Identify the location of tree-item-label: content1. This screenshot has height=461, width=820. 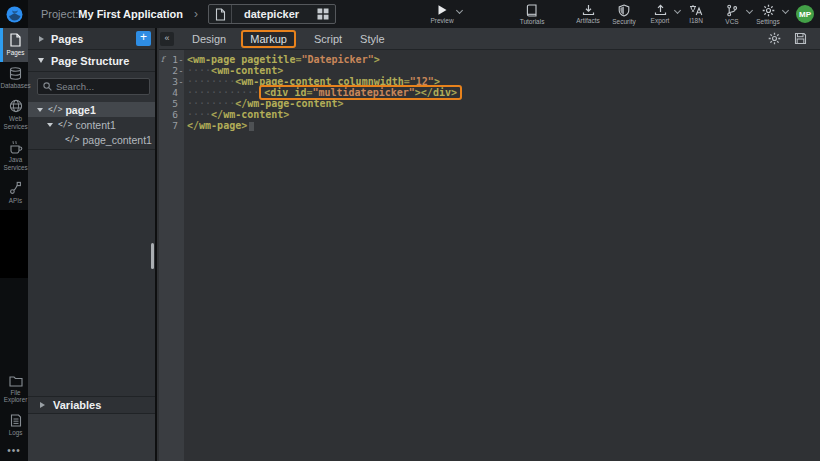
(95, 125).